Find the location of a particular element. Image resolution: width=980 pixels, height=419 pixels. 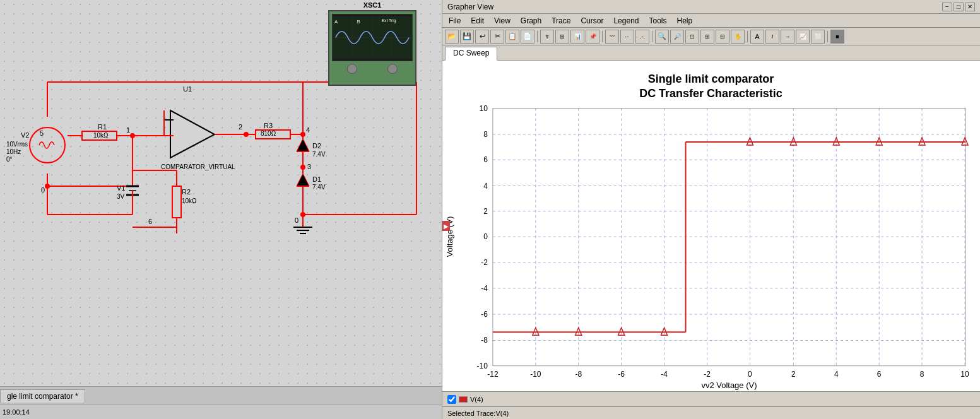

node6-label: 6 is located at coordinates (150, 221).